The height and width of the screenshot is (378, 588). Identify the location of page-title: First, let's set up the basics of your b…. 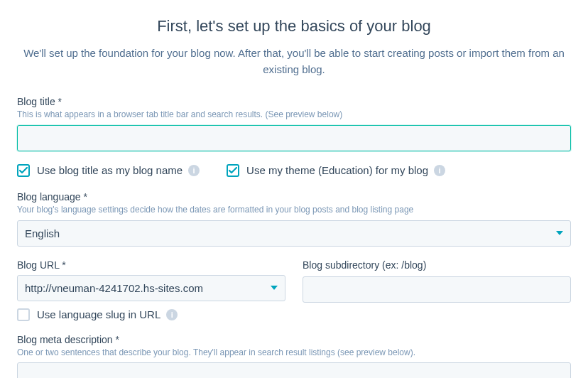
(294, 26).